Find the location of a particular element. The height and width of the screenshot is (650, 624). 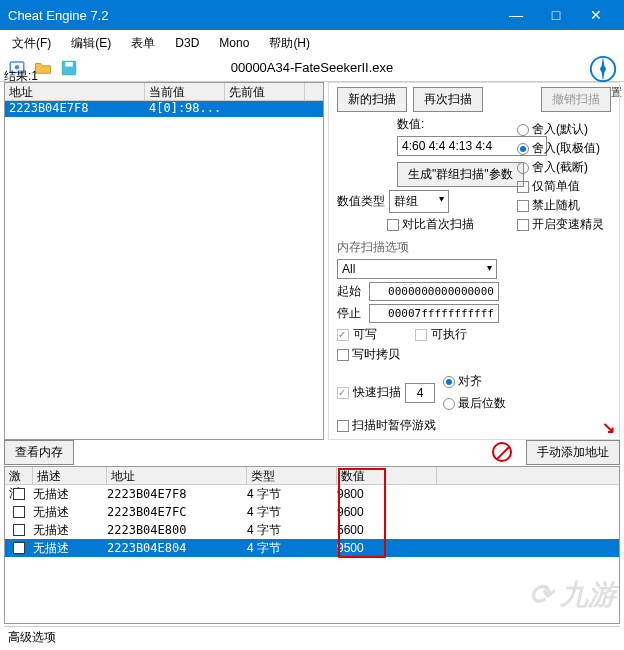

view-memory-button: 查看内存 is located at coordinates (39, 452).